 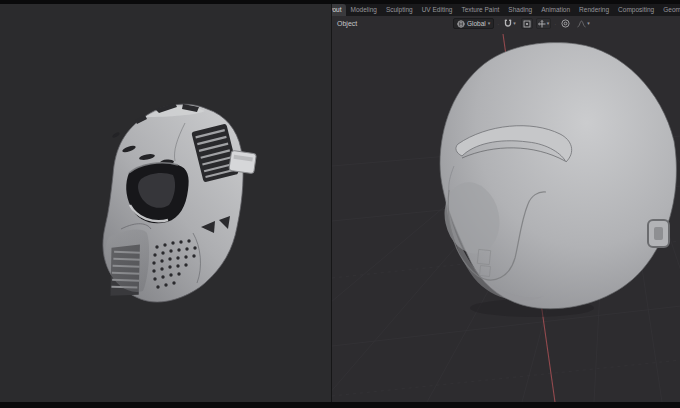 I want to click on workspace-tab-geometry-nodes: Geometry Nodes, so click(x=670, y=10).